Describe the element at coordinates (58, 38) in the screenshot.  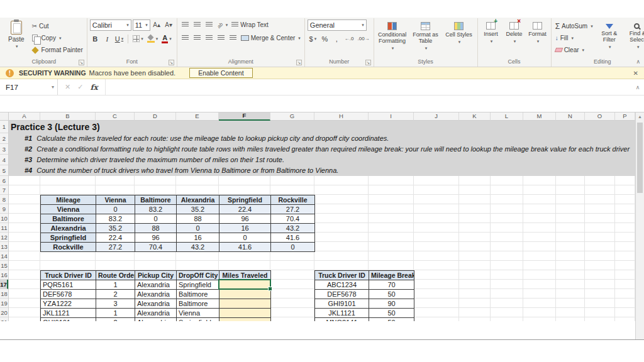
I see `copy-button: Copy` at that location.